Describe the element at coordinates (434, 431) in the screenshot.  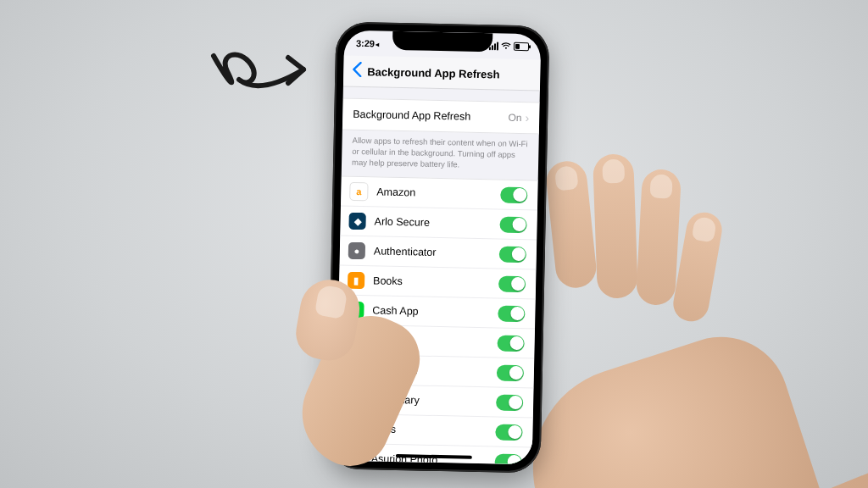
I see `app-row-docs: Docs` at that location.